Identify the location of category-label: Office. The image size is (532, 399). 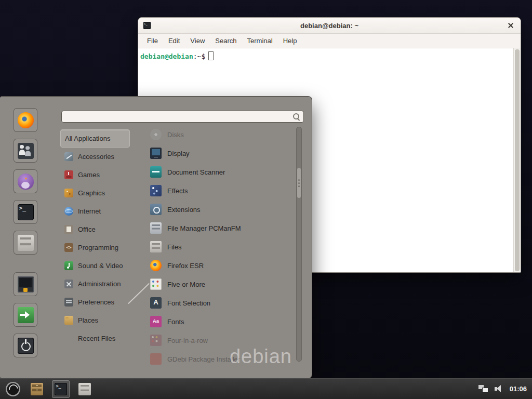
(87, 230).